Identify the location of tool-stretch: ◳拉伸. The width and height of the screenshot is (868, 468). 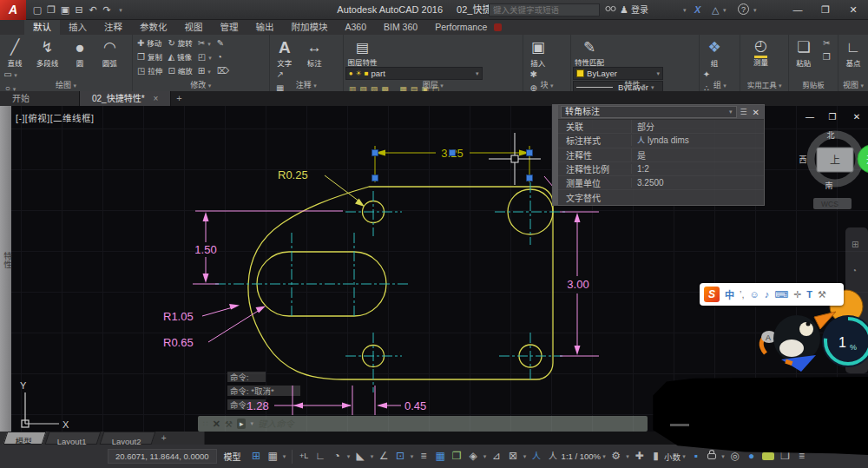
(149, 71).